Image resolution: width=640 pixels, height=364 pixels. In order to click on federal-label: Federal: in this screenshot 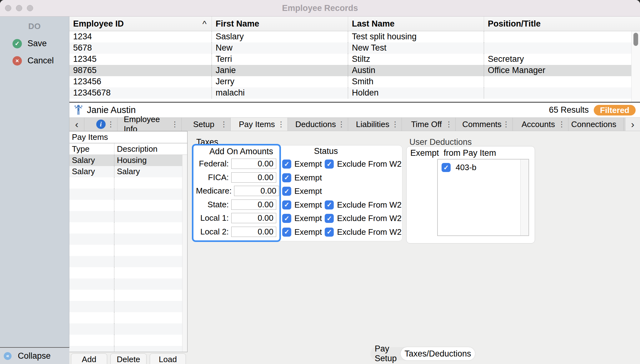, I will do `click(214, 164)`.